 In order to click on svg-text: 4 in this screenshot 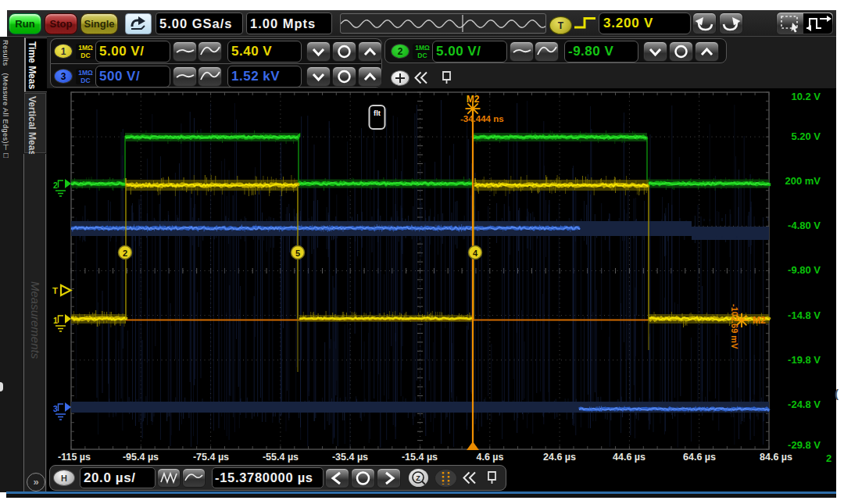, I will do `click(475, 253)`.